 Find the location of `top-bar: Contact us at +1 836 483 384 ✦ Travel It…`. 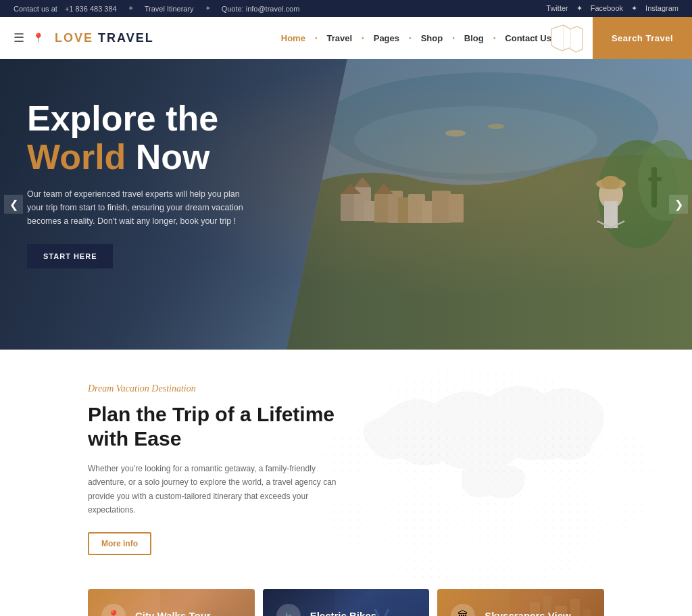

top-bar: Contact us at +1 836 483 384 ✦ Travel It… is located at coordinates (346, 8).